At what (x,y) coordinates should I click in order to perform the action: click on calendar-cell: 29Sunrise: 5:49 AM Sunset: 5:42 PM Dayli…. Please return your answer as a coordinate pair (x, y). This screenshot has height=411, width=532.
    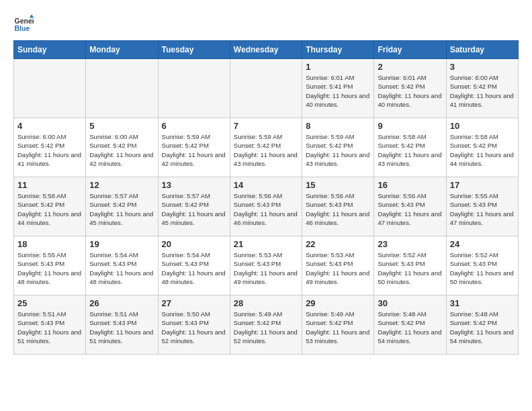
    Looking at the image, I should click on (339, 325).